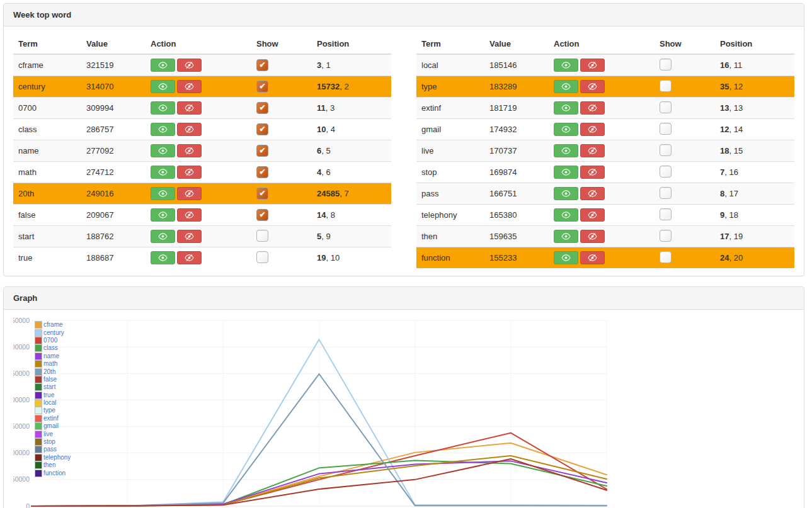 The image size is (812, 508). I want to click on legend-item-cframe: cframe, so click(53, 325).